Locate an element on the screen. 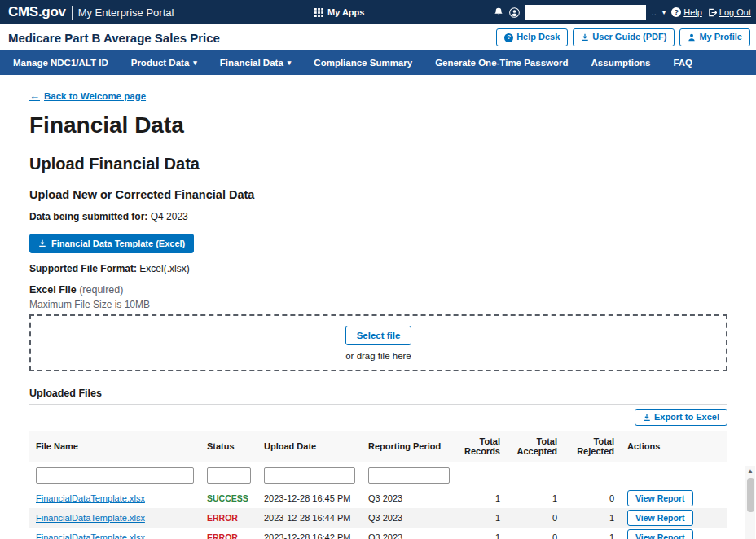  notifications-bell-icon is located at coordinates (499, 12).